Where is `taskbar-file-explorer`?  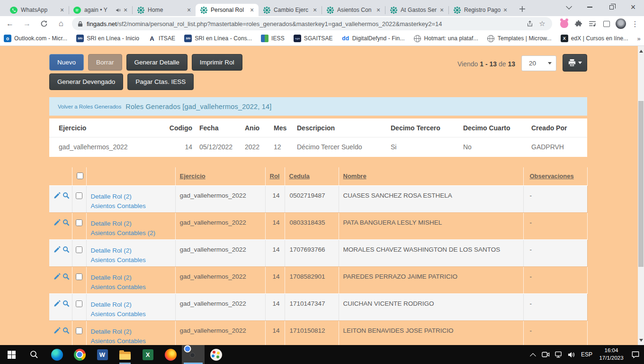 taskbar-file-explorer is located at coordinates (125, 355).